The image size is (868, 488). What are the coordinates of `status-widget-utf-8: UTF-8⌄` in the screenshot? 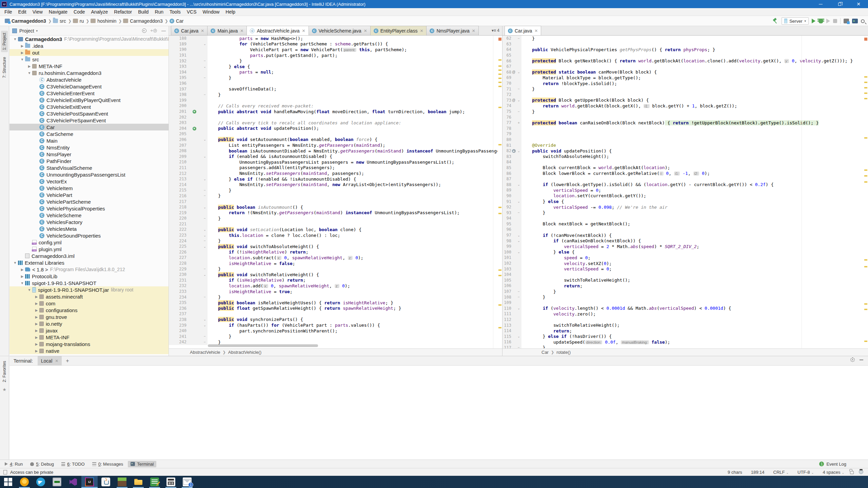 It's located at (806, 472).